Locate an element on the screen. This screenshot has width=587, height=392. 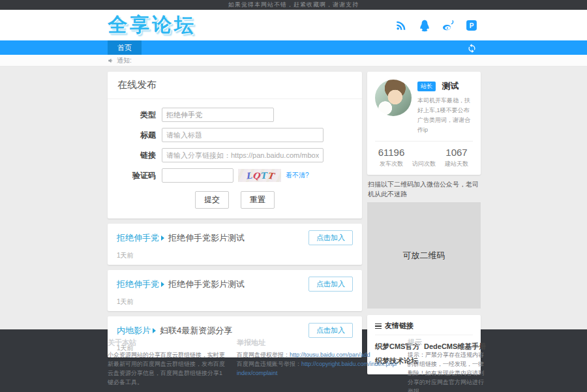
site-logo: 全享论坛 is located at coordinates (152, 25).